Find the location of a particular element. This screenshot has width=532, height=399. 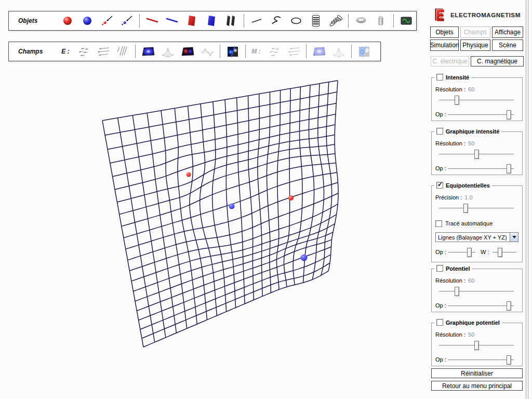

param-value: 50 is located at coordinates (471, 335).